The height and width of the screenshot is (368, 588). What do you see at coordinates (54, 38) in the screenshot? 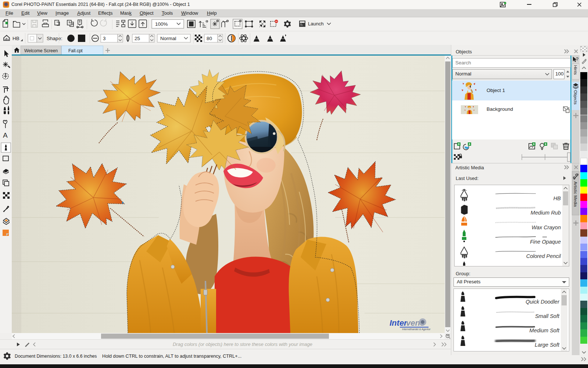
I see `svg-text: Shape:` at bounding box center [54, 38].